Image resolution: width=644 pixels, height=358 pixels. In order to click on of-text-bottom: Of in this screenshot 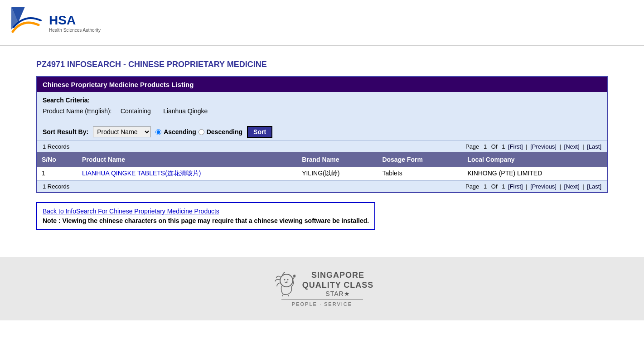, I will do `click(494, 187)`.